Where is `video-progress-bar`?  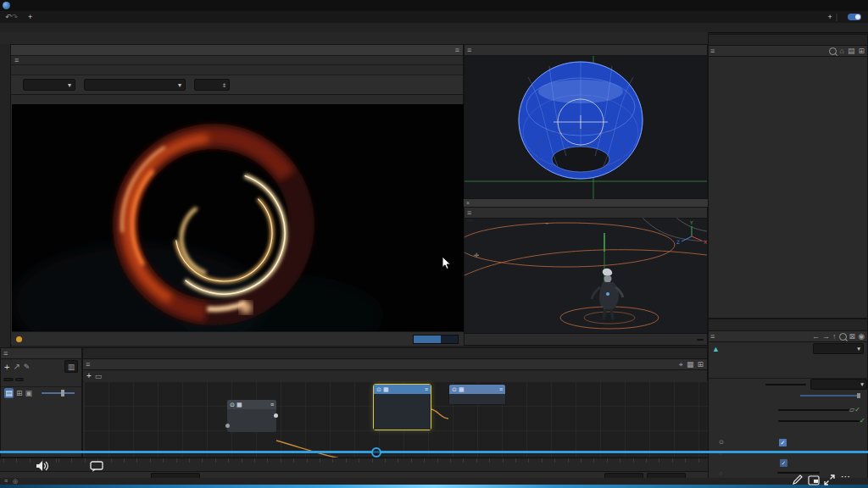 video-progress-bar is located at coordinates (434, 452).